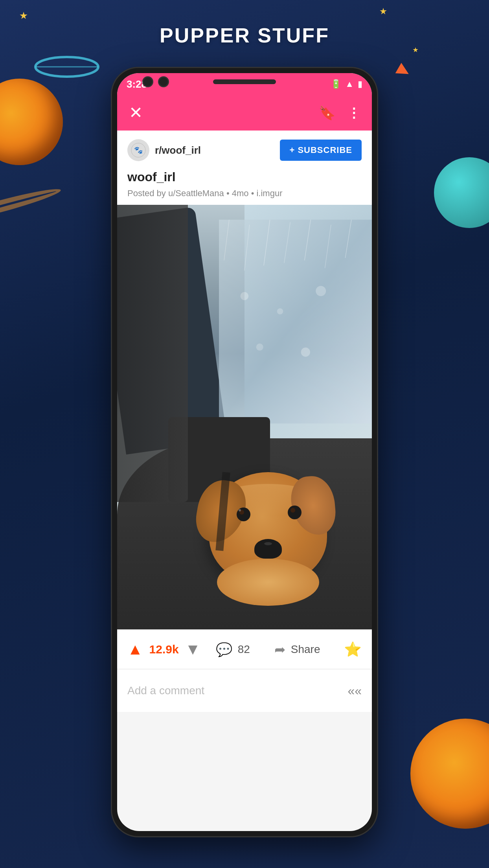 This screenshot has height=868, width=489. Describe the element at coordinates (164, 150) in the screenshot. I see `subreddit-info: 🐾 r/woof_irl` at that location.